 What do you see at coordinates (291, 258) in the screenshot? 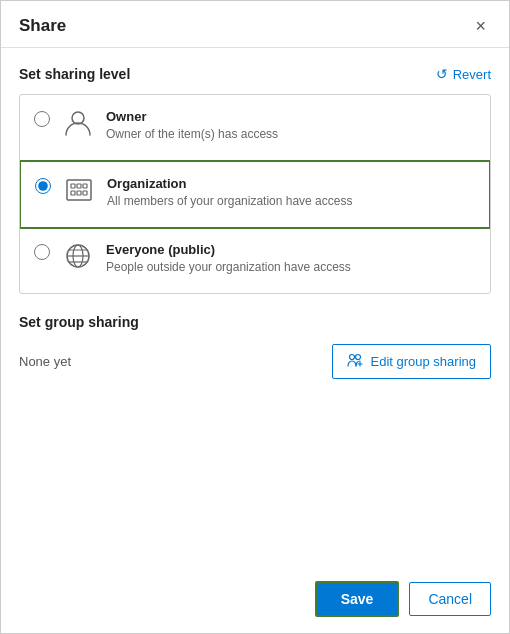
I see `everyone-option-text: Everyone (public) People outside your or…` at bounding box center [291, 258].